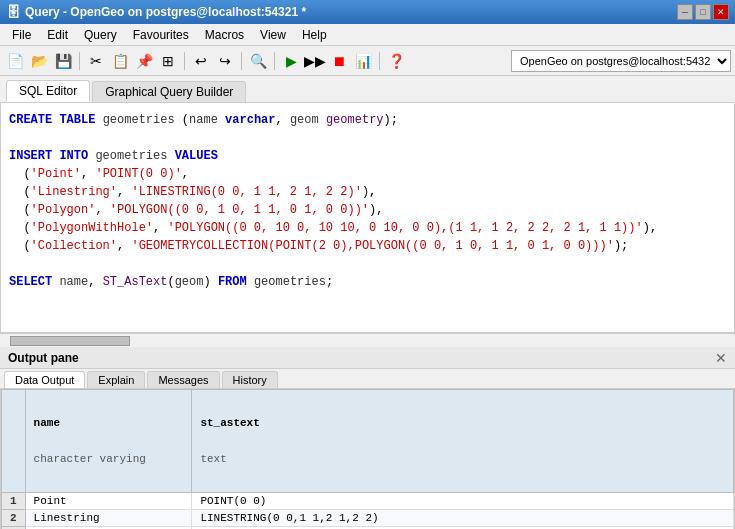 The image size is (735, 529). What do you see at coordinates (291, 61) in the screenshot?
I see `run-button: ▶` at bounding box center [291, 61].